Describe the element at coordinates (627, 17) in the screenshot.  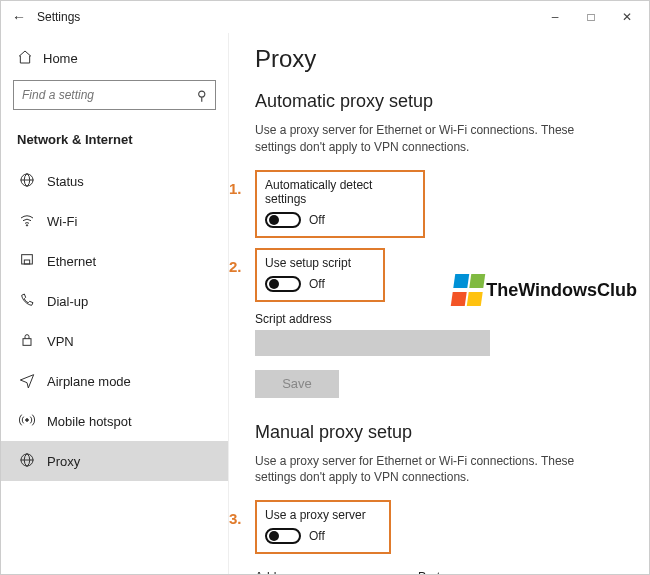
I see `close-button: ✕` at that location.